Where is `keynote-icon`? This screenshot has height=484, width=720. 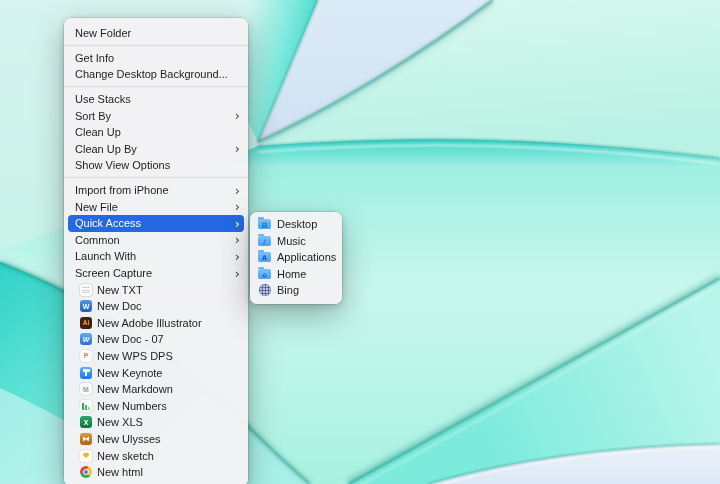 keynote-icon is located at coordinates (86, 373).